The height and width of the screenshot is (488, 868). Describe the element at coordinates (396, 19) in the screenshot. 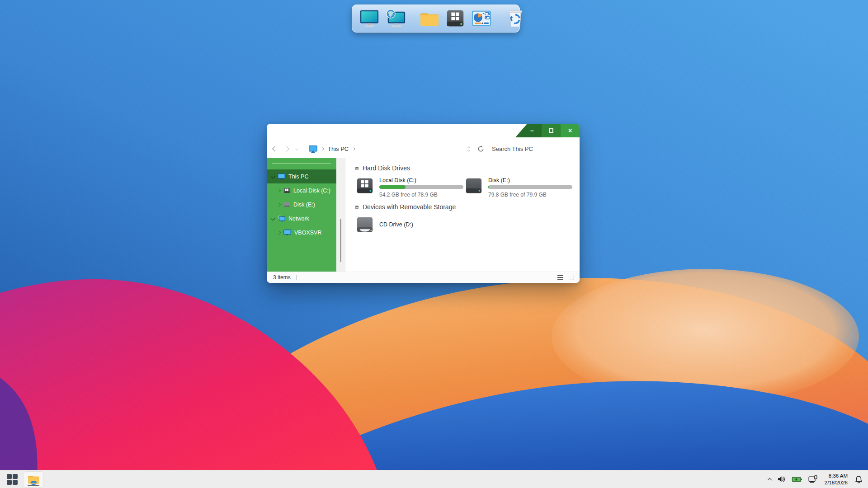

I see `network-globe-icon` at that location.